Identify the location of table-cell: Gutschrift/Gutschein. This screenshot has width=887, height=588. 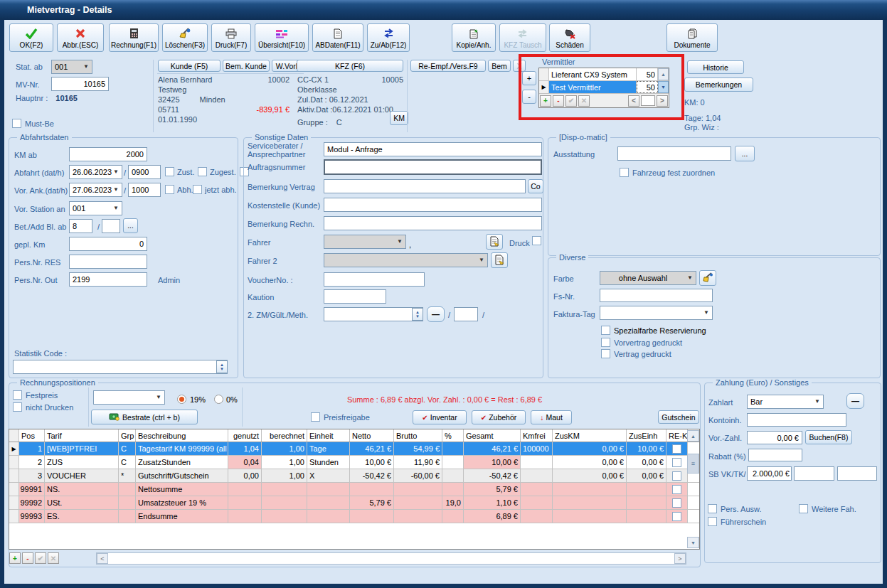
(182, 476).